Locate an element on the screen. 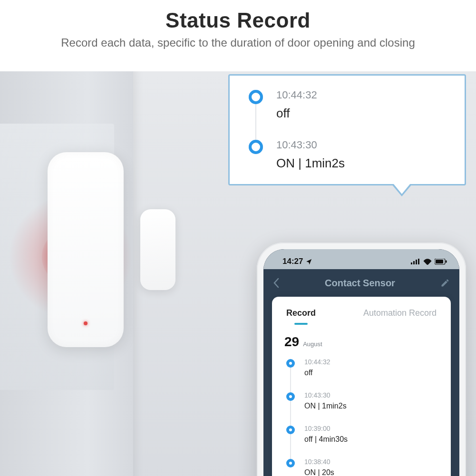 The height and width of the screenshot is (476, 476). page-subtitle: Record each data, specific to the durati… is located at coordinates (238, 43).